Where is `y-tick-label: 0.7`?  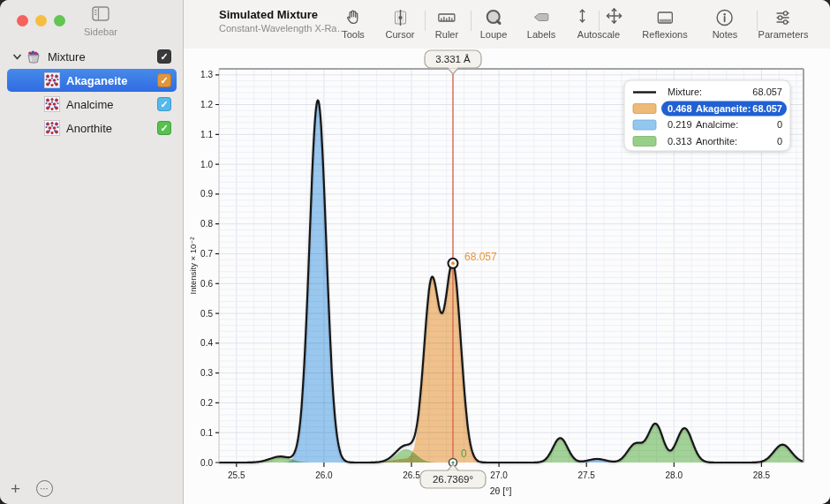
y-tick-label: 0.7 is located at coordinates (207, 254).